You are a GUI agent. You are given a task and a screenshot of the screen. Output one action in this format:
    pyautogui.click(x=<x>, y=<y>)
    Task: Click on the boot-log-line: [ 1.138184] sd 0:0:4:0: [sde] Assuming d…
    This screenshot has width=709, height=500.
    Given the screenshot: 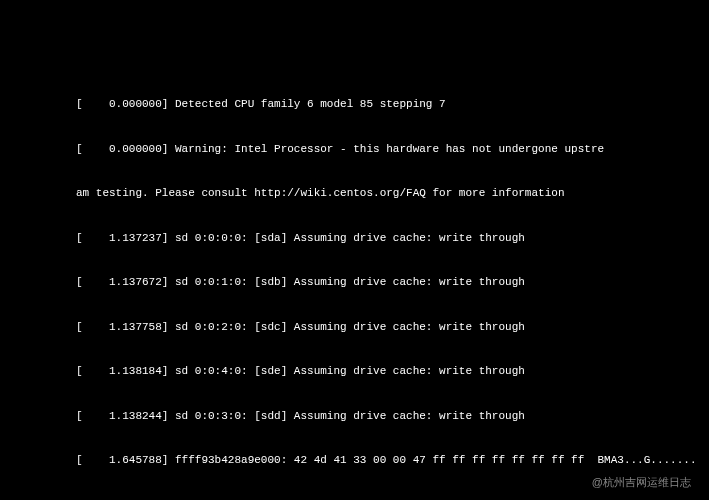 What is the action you would take?
    pyautogui.click(x=386, y=372)
    